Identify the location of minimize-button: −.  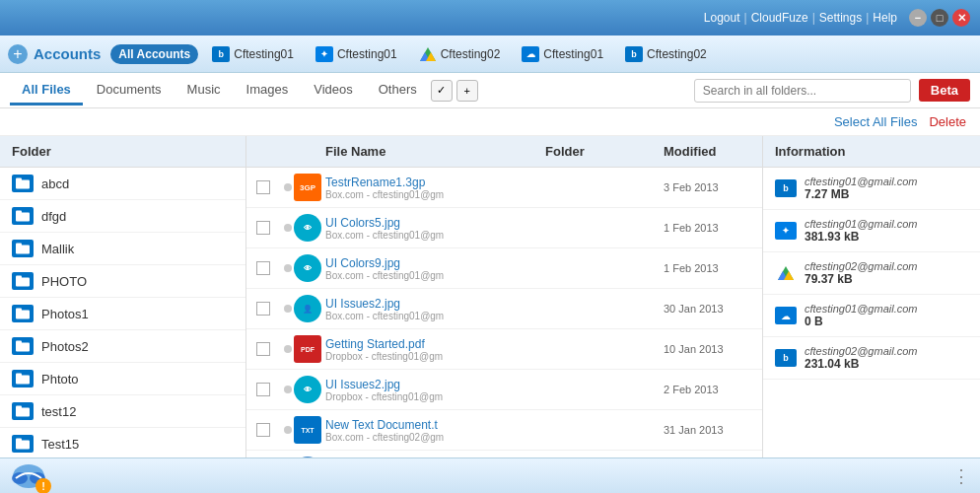
(918, 18).